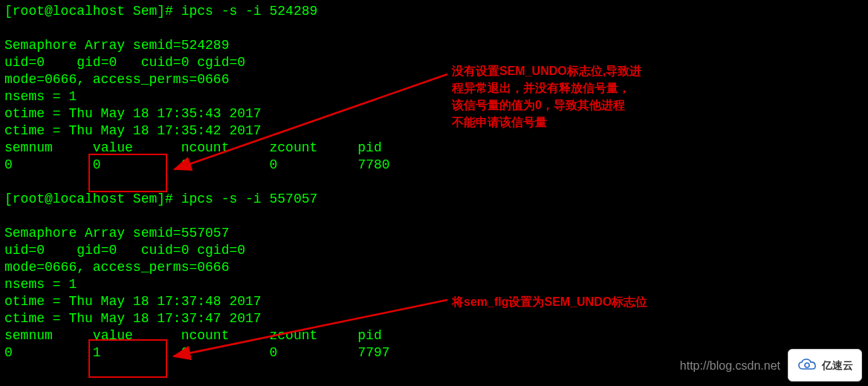 This screenshot has width=868, height=386. What do you see at coordinates (838, 365) in the screenshot?
I see `logo-text: 亿速云` at bounding box center [838, 365].